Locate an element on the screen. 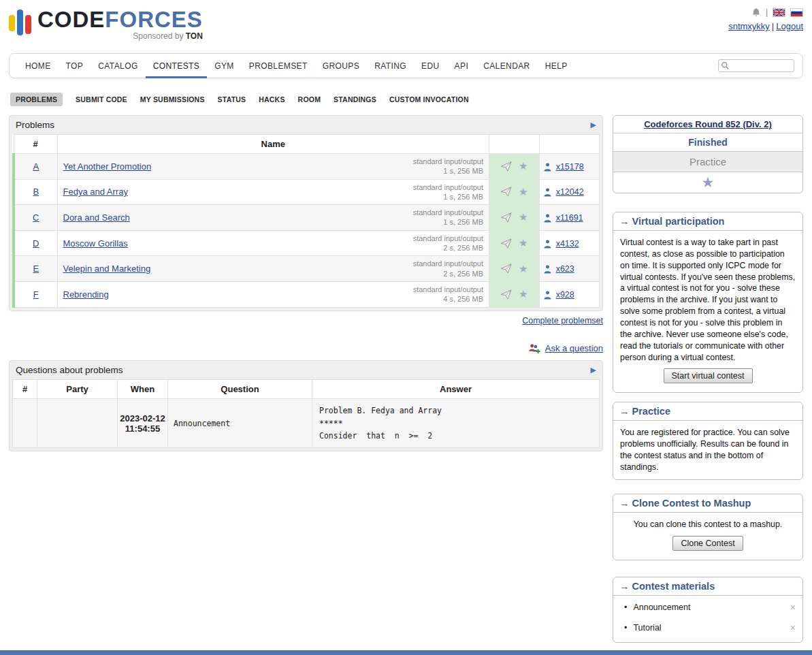 Image resolution: width=812 pixels, height=655 pixels. problem-letter-link: B is located at coordinates (35, 192).